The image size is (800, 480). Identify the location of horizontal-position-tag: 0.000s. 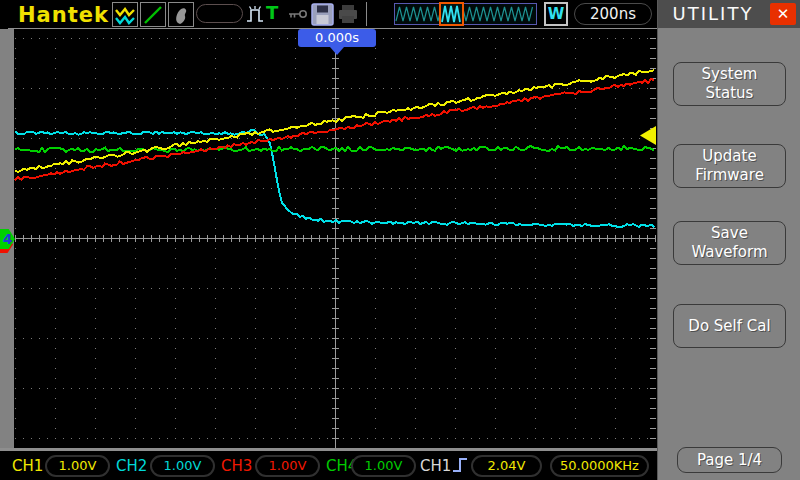
(337, 38).